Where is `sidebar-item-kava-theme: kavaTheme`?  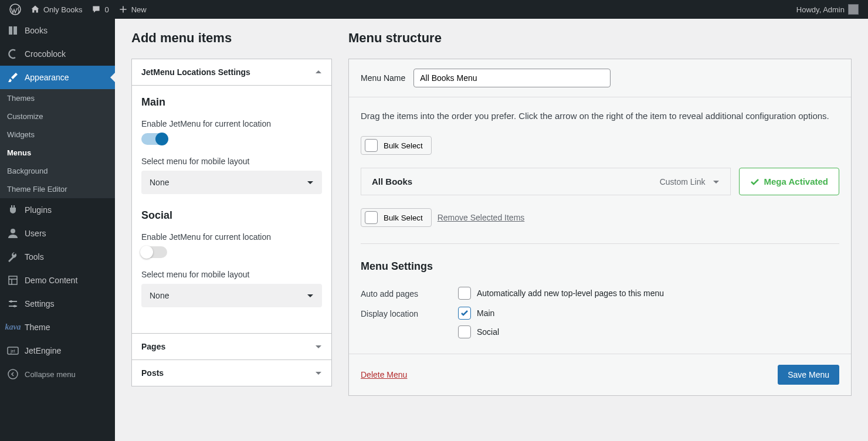 sidebar-item-kava-theme: kavaTheme is located at coordinates (57, 327).